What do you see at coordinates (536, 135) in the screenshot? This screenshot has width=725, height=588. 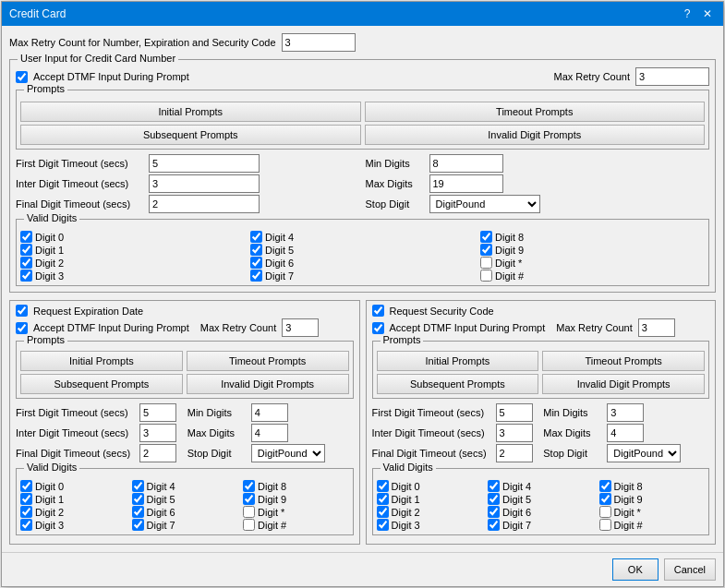 I see `ccn-invalid-digit-prompts-btn: Invalid Digit Prompts` at bounding box center [536, 135].